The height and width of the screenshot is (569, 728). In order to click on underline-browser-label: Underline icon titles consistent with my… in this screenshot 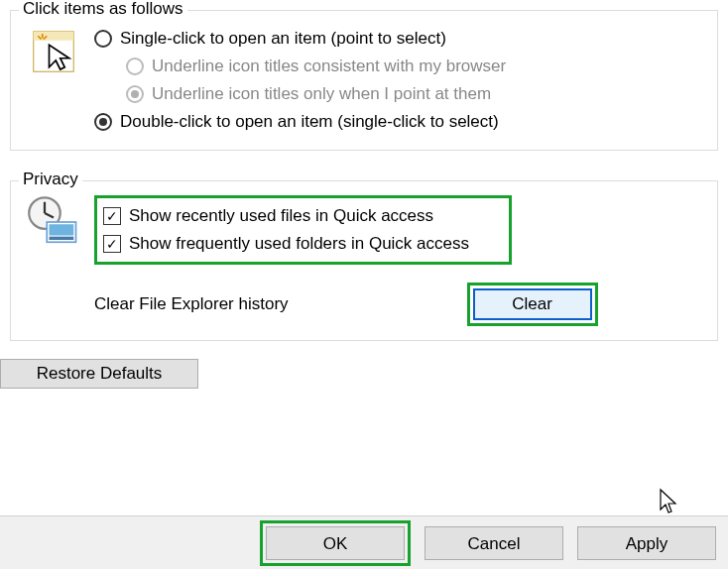, I will do `click(329, 66)`.